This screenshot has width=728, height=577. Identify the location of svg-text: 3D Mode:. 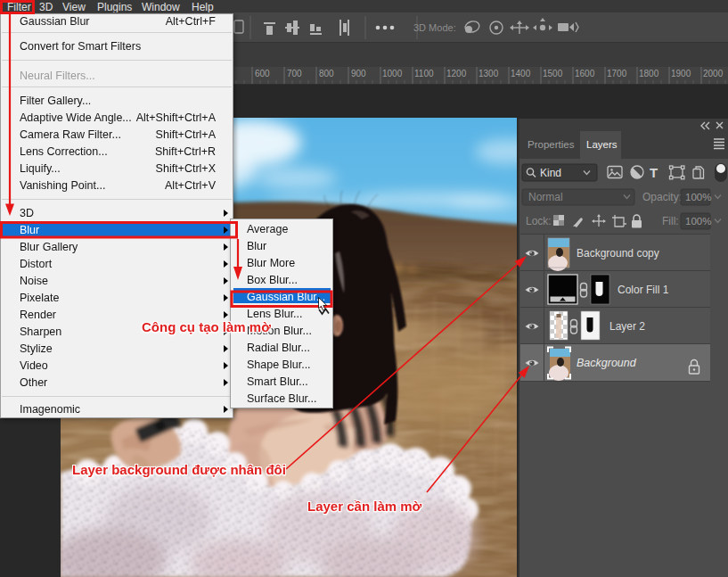
(435, 28).